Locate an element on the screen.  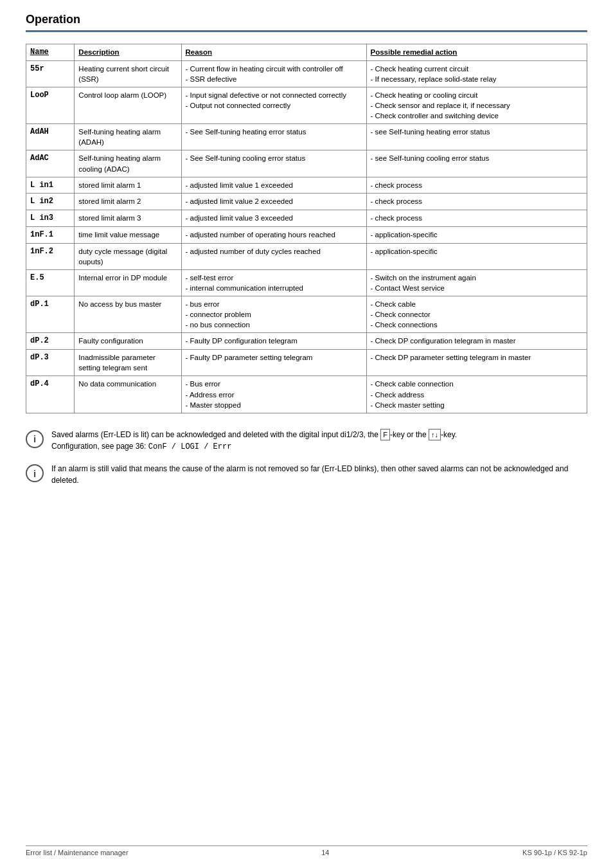
error-name: dP.4 is located at coordinates (50, 395).